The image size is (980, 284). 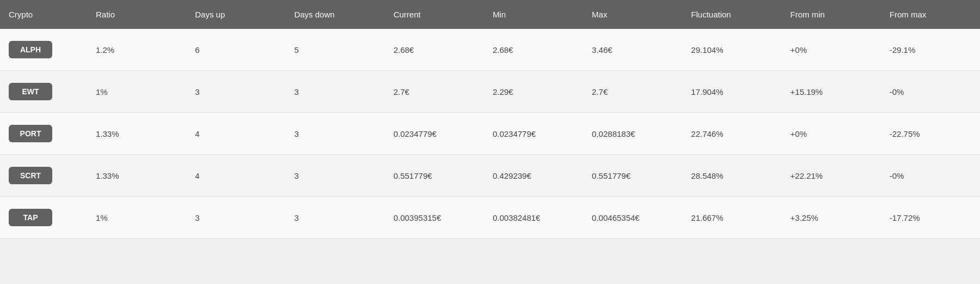 I want to click on cell-from_min: +15.19%, so click(x=831, y=92).